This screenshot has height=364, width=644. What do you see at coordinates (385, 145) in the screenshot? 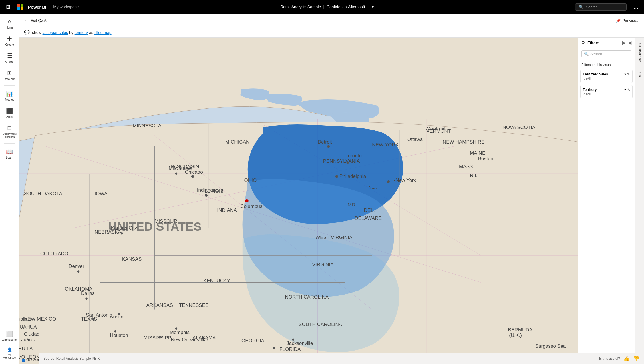
I see `svg-text: NEW YORK` at bounding box center [385, 145].